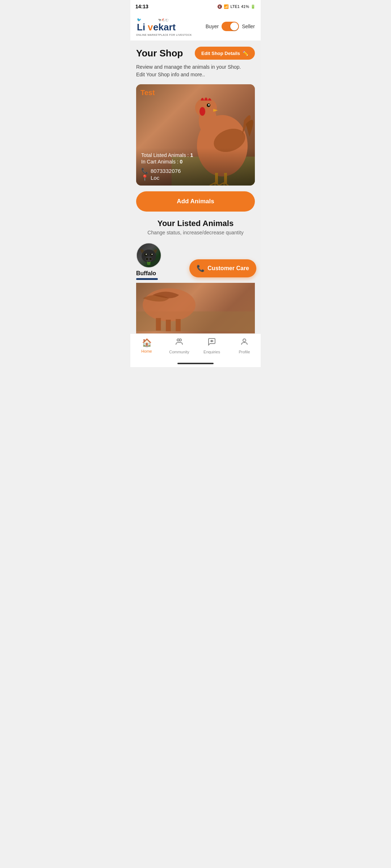 Image resolution: width=391 pixels, height=868 pixels. What do you see at coordinates (196, 187) in the screenshot?
I see `main-content: Your Shop Edit Shop Details ✏️ Review an…` at bounding box center [196, 187].